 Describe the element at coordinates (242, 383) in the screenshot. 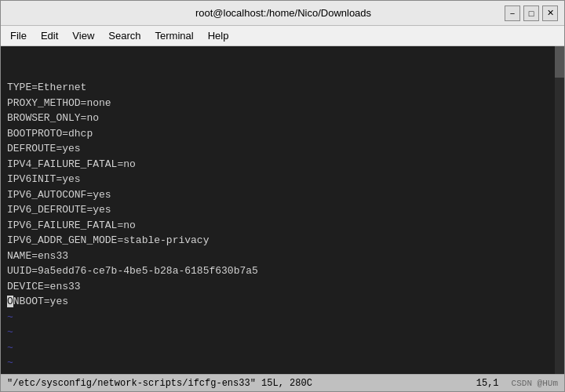

I see `status-file-info: "/etc/sysconfig/network-scripts/ifcfg-en…` at that location.